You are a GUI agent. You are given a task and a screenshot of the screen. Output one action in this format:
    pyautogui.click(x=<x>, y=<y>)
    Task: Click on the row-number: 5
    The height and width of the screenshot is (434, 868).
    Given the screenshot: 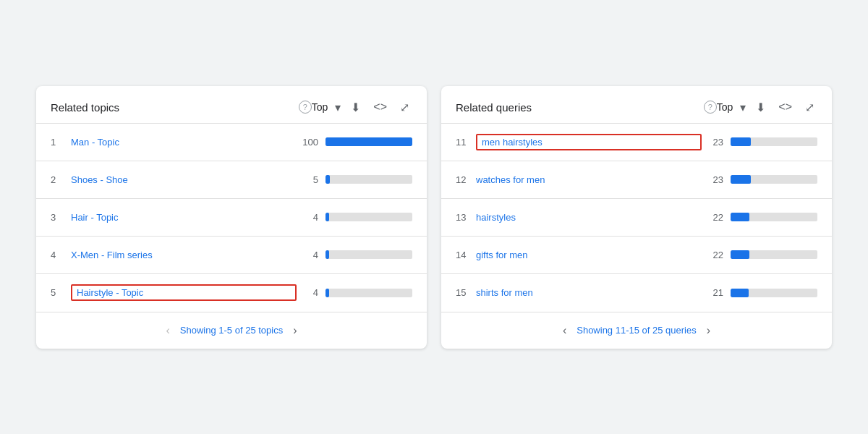 What is the action you would take?
    pyautogui.click(x=58, y=292)
    